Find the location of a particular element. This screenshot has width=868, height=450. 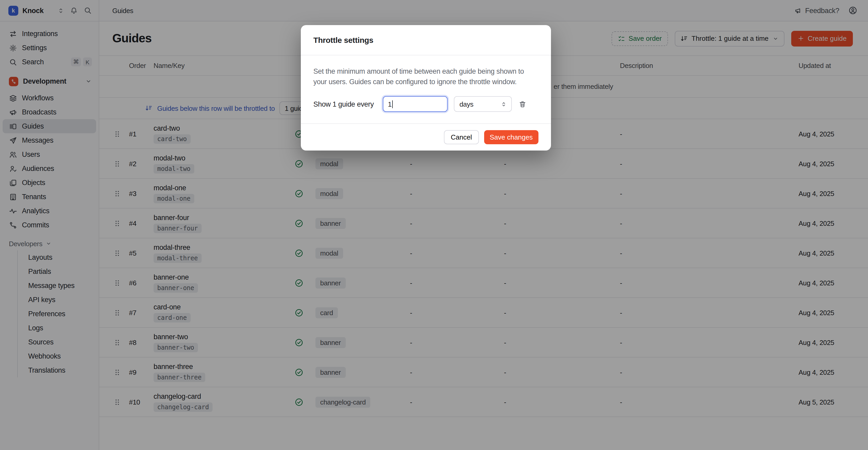

throttle-input-label: Show 1 guide every is located at coordinates (344, 104).